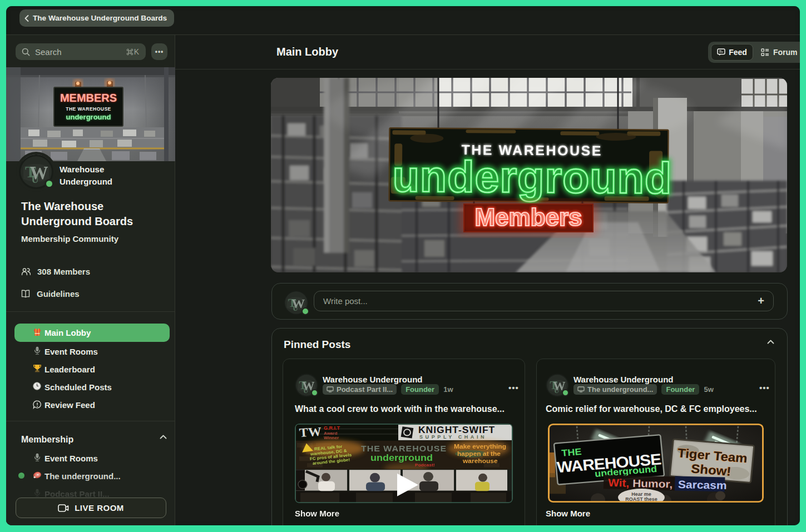 The width and height of the screenshot is (806, 532). I want to click on svg-text: Humor,, so click(653, 484).